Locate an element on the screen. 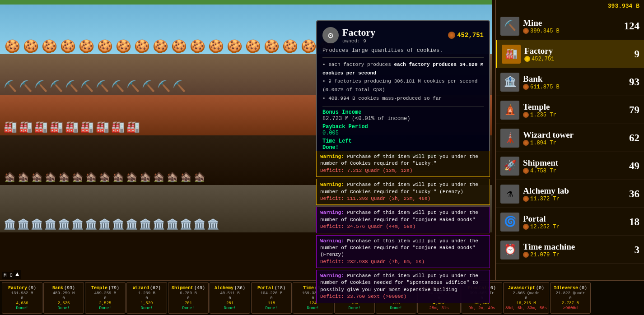  factory-cost-icon is located at coordinates (527, 59).